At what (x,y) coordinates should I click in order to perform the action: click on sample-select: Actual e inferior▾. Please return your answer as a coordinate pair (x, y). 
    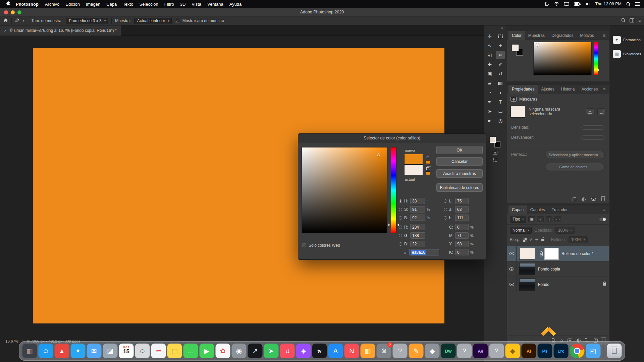
    Looking at the image, I should click on (153, 21).